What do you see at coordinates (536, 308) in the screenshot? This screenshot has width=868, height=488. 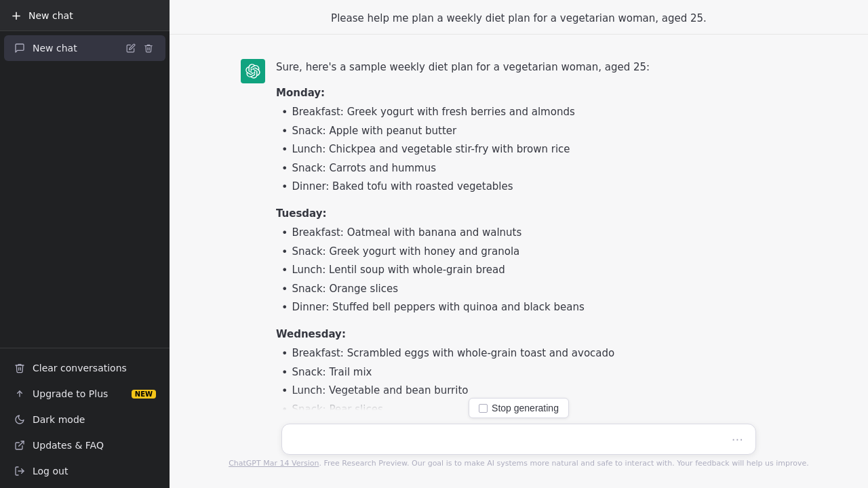 I see `meal-item: •Dinner: Stuffed bell peppers with quino…` at bounding box center [536, 308].